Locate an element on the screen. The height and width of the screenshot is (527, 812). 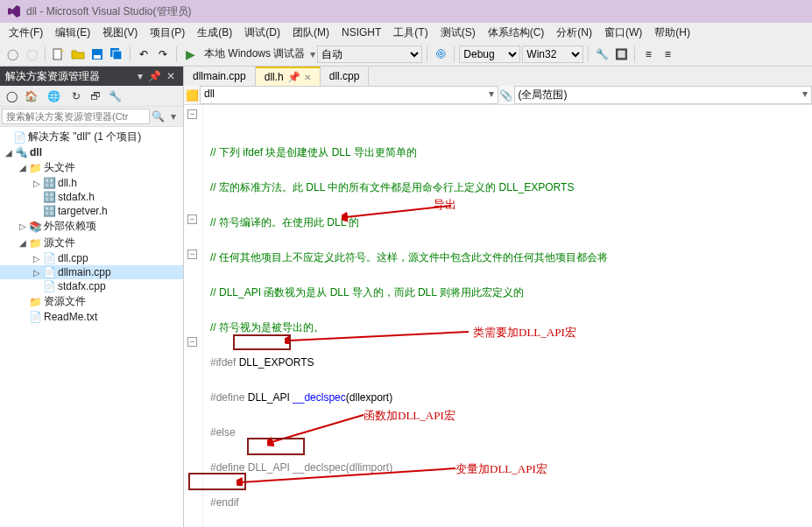
explorer-header: 解决方案资源管理器 ▾ 📌 ✕ is located at coordinates (91, 76).